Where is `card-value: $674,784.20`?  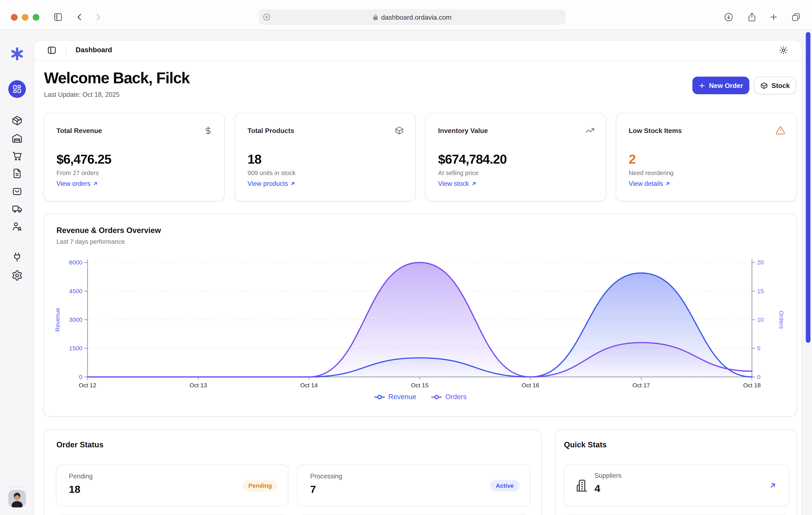 card-value: $674,784.20 is located at coordinates (472, 159).